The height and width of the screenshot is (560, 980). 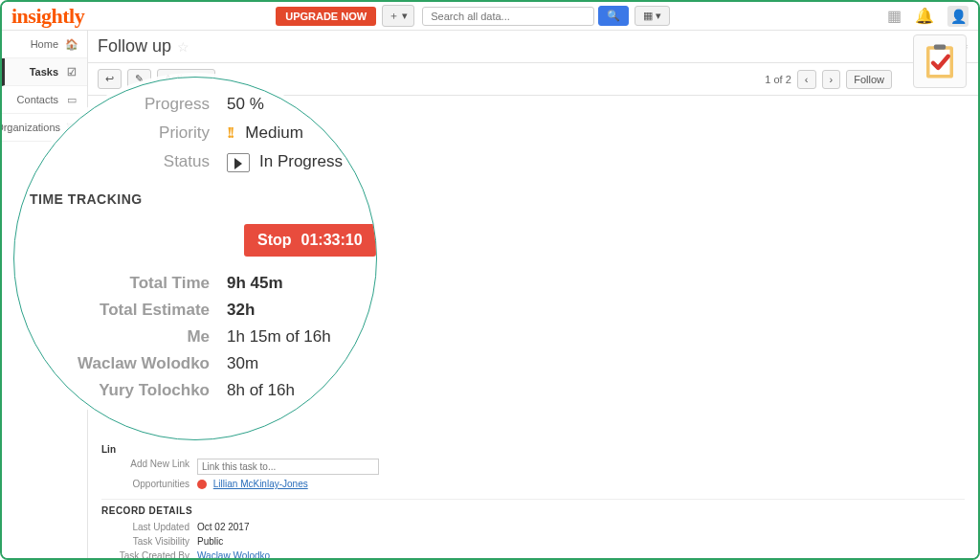 What do you see at coordinates (533, 507) in the screenshot?
I see `record-details-heading: RECORD DETAILS` at bounding box center [533, 507].